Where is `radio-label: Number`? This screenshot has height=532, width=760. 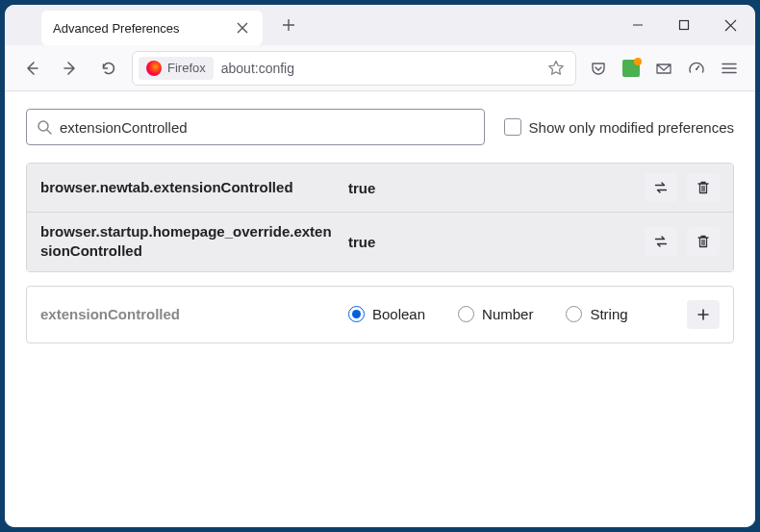
radio-label: Number is located at coordinates (508, 314).